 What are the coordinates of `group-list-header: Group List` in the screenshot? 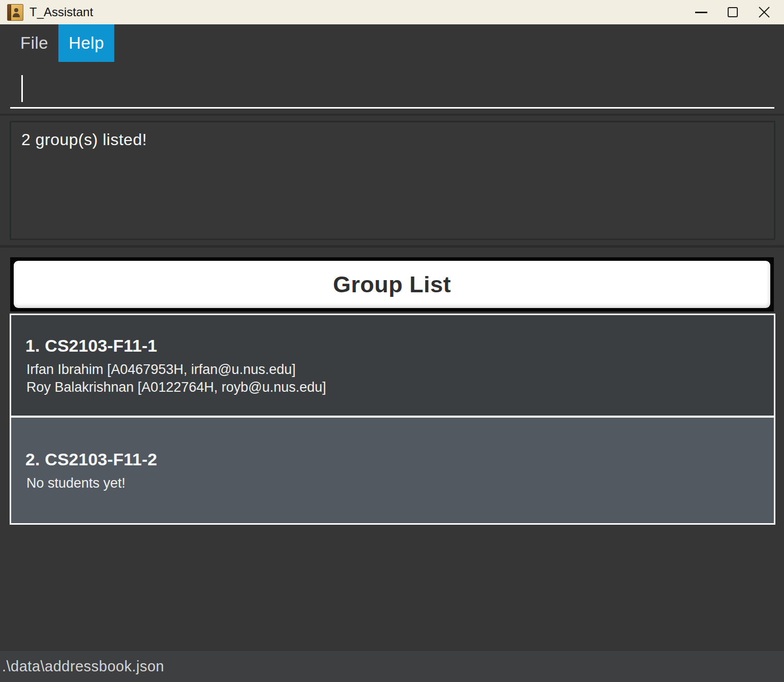 It's located at (392, 284).